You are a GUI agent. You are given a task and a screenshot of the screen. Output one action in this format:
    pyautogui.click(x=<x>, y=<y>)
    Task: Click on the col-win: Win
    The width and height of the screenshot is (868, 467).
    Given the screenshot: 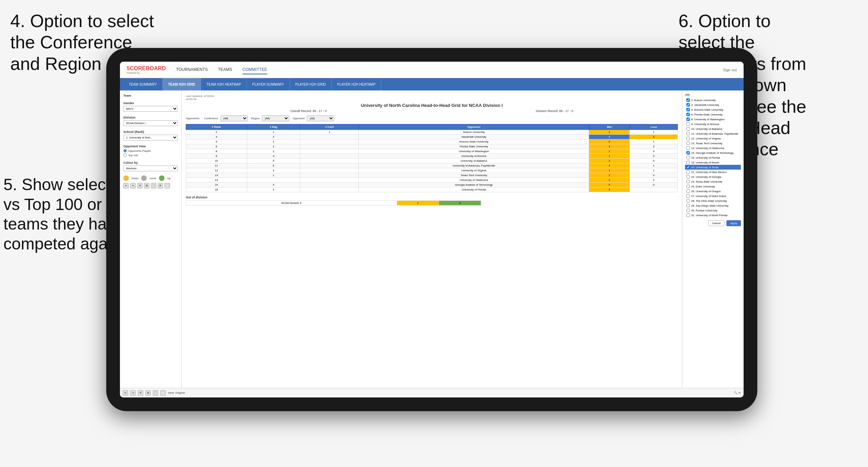 What is the action you would take?
    pyautogui.click(x=609, y=127)
    